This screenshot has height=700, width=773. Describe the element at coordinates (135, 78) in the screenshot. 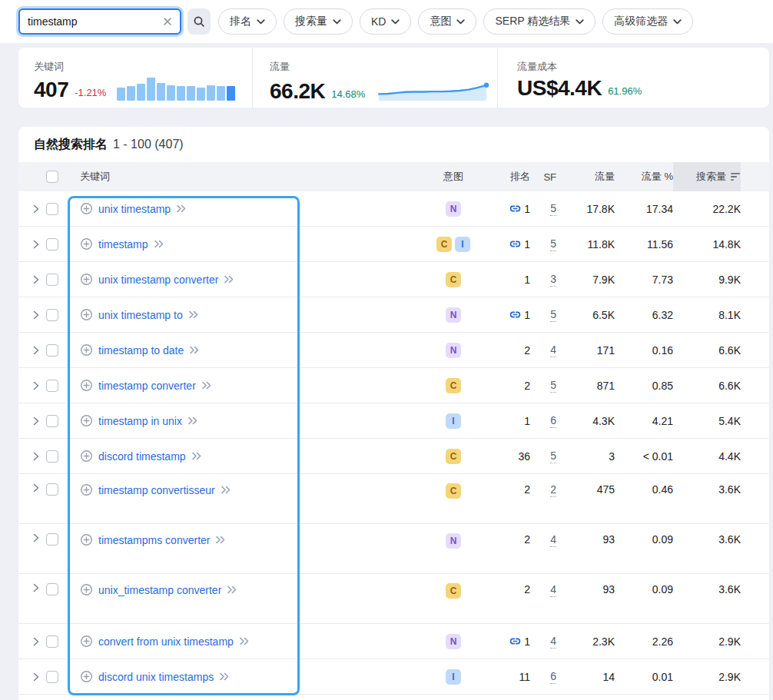

I see `stat-keywords: 关键词 407 -1.21%` at that location.